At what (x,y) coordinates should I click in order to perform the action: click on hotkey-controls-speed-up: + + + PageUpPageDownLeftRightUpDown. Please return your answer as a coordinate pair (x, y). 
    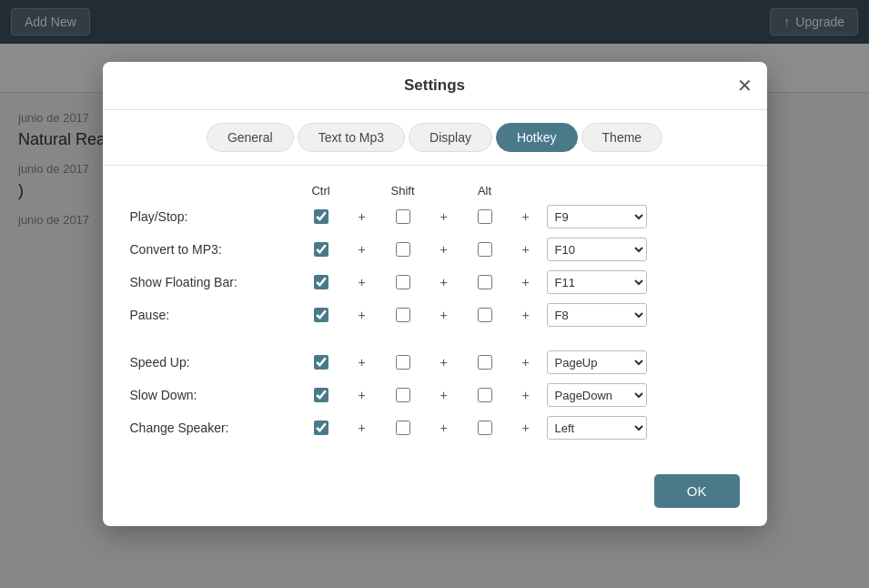
    Looking at the image, I should click on (517, 362).